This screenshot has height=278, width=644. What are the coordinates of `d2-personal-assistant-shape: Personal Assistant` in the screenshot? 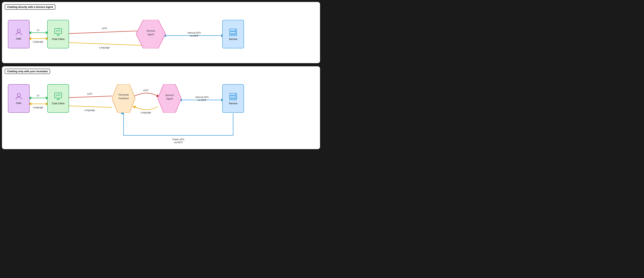 It's located at (124, 98).